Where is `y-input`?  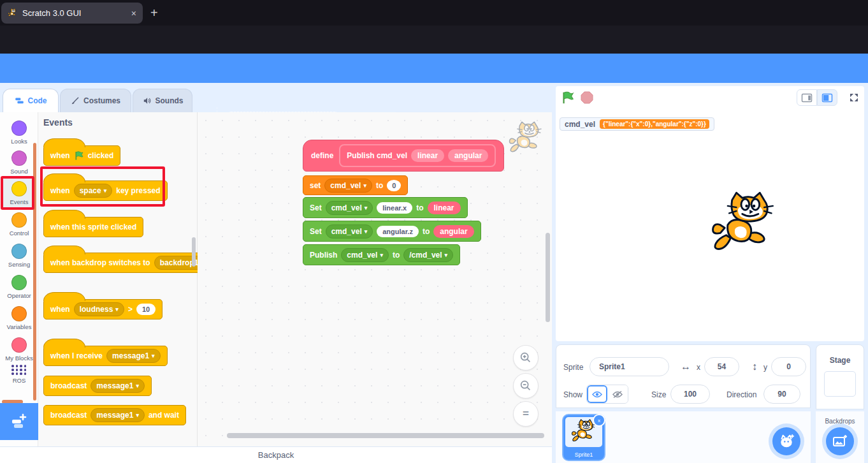
y-input is located at coordinates (789, 367).